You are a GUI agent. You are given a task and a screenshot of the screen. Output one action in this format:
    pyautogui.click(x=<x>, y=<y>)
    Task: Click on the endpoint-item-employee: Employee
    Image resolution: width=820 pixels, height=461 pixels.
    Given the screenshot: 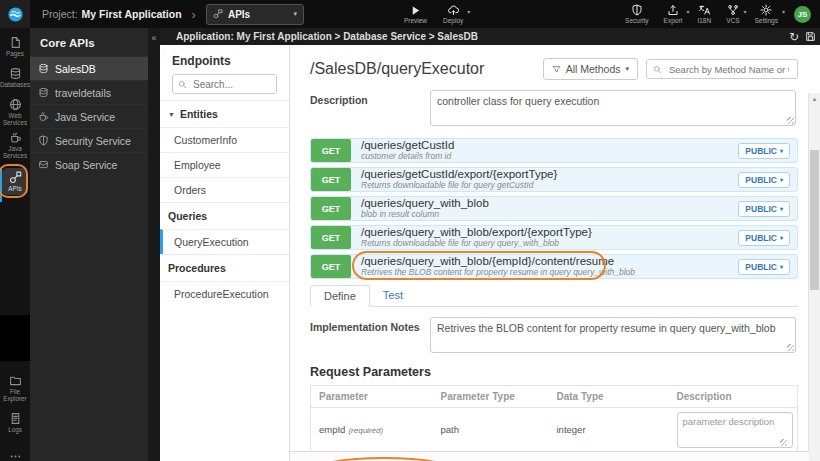 What is the action you would take?
    pyautogui.click(x=224, y=164)
    